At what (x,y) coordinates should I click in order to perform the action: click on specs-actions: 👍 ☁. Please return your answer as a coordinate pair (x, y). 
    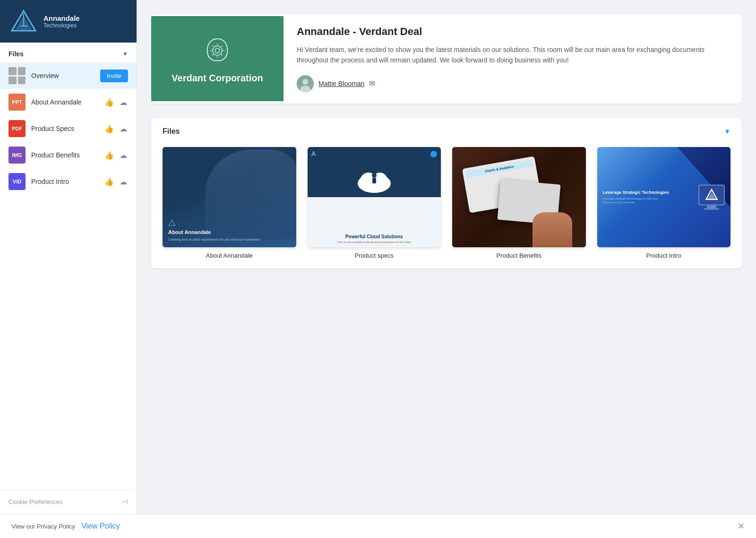
    Looking at the image, I should click on (116, 129).